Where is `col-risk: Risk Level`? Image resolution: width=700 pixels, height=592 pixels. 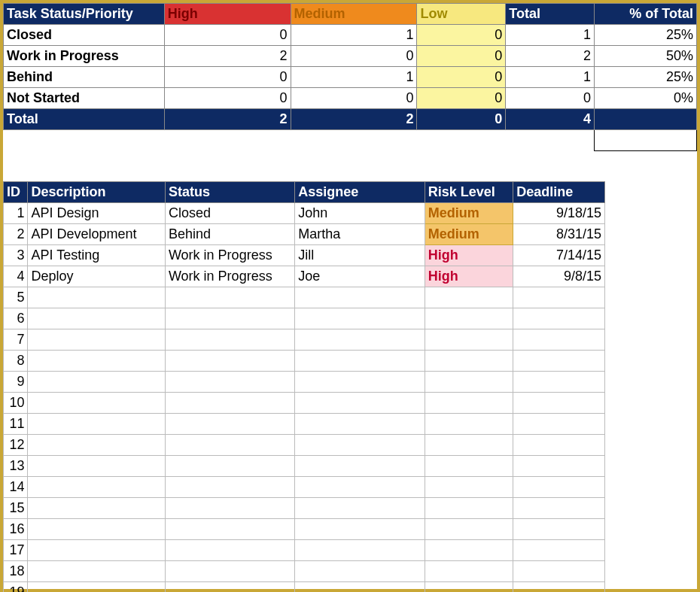 col-risk: Risk Level is located at coordinates (469, 193).